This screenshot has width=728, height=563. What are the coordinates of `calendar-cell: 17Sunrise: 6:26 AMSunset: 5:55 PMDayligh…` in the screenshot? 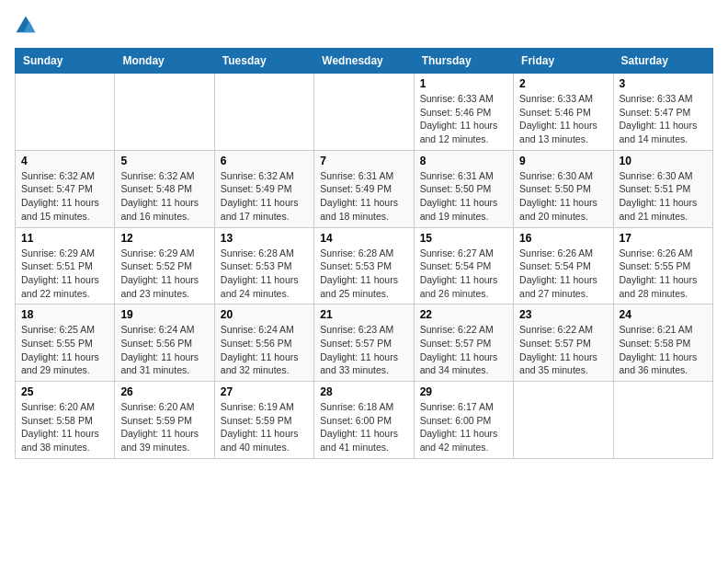 It's located at (663, 266).